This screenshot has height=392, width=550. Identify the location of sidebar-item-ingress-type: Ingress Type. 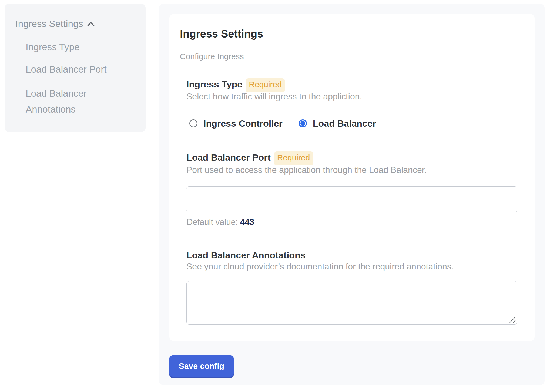
(75, 47).